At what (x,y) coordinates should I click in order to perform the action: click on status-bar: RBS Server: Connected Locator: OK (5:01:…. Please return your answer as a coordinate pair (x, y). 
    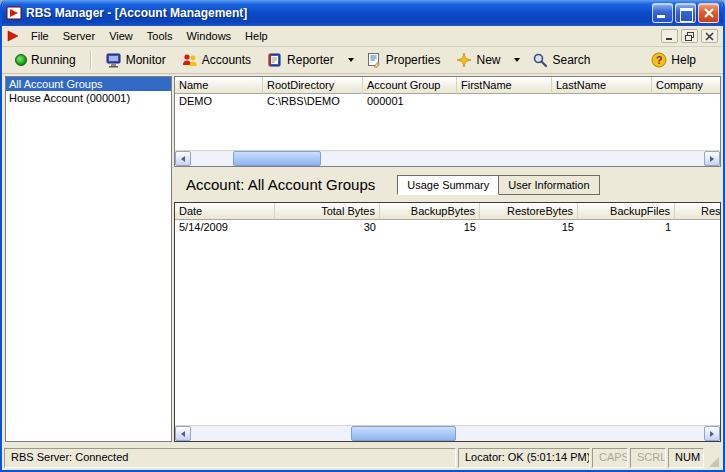
    Looking at the image, I should click on (362, 458).